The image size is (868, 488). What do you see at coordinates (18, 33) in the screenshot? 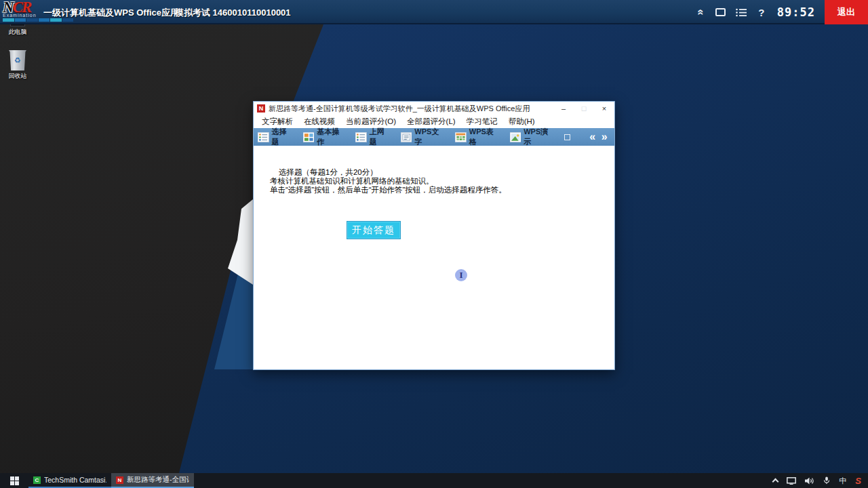
I see `this-pc-label: 此电脑` at bounding box center [18, 33].